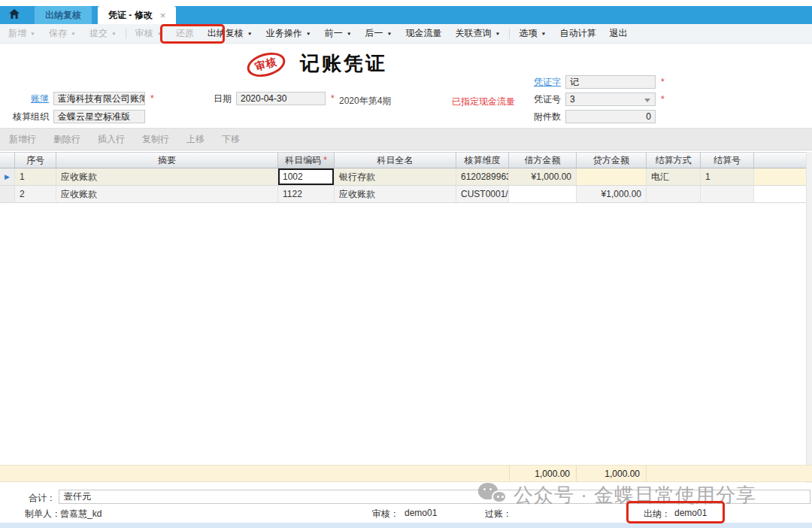  Describe the element at coordinates (14, 15) in the screenshot. I see `home-icon` at that location.